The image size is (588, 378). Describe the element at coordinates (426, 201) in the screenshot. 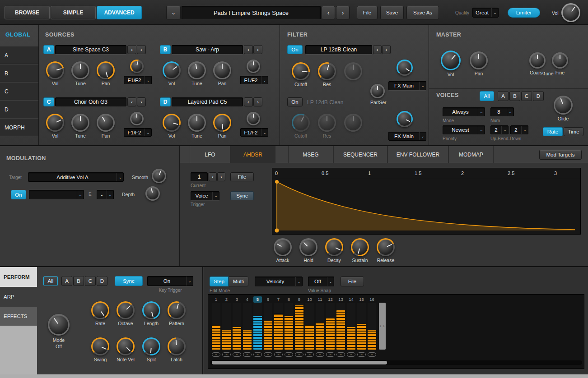

I see `envelope-display: 00.511.522.53` at that location.